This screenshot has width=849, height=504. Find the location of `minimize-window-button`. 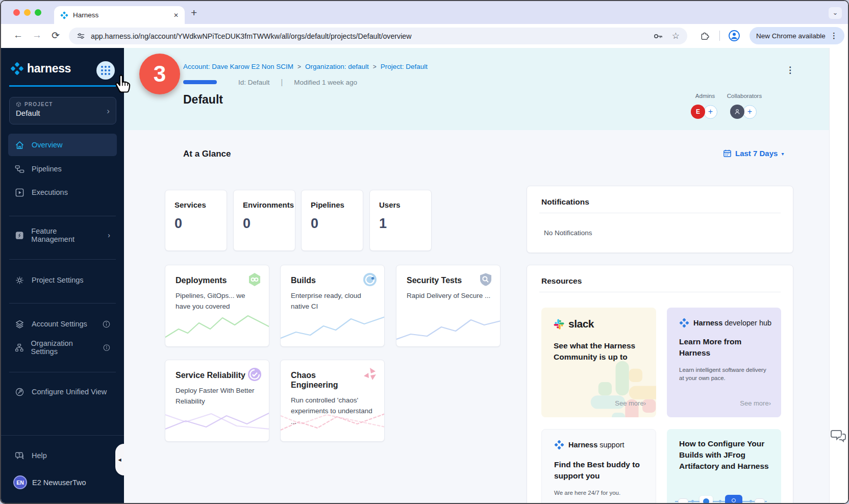

minimize-window-button is located at coordinates (28, 12).